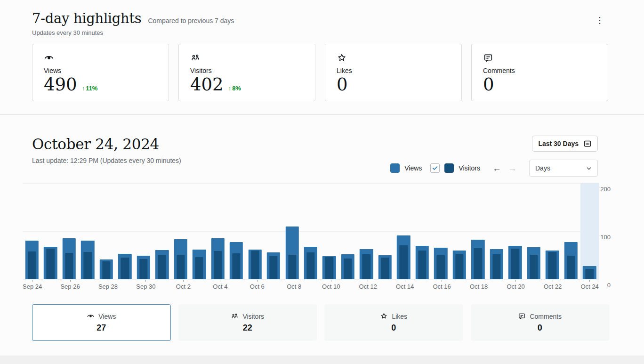  What do you see at coordinates (540, 323) in the screenshot?
I see `summary-card-comments: Comments 0` at bounding box center [540, 323].